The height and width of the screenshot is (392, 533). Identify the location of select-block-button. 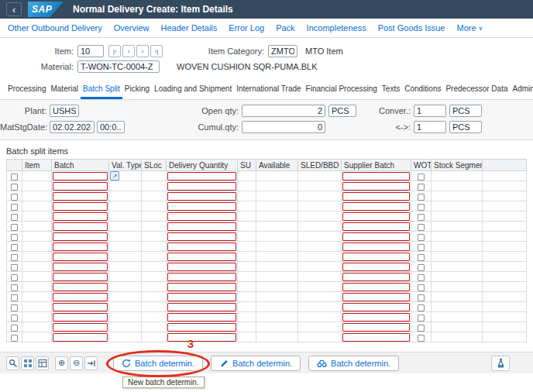
(28, 363).